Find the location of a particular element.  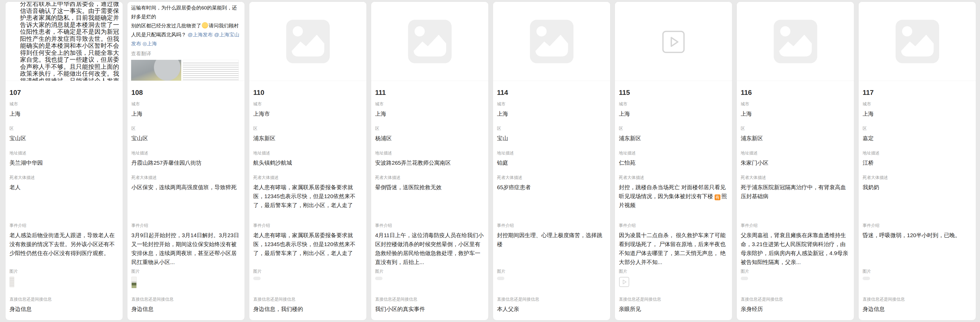

record-card: 114 城市 上海 区 宝山 地址描述 铂庭 死者大体描述 65岁癌症患者 事件… is located at coordinates (552, 161).